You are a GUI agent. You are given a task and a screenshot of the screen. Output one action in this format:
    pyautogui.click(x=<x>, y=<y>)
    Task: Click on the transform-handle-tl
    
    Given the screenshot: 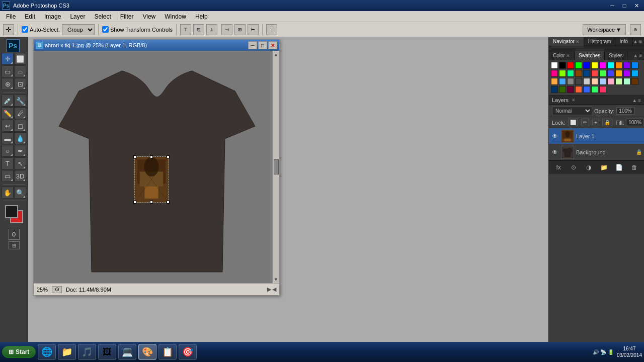 What is the action you would take?
    pyautogui.click(x=135, y=157)
    